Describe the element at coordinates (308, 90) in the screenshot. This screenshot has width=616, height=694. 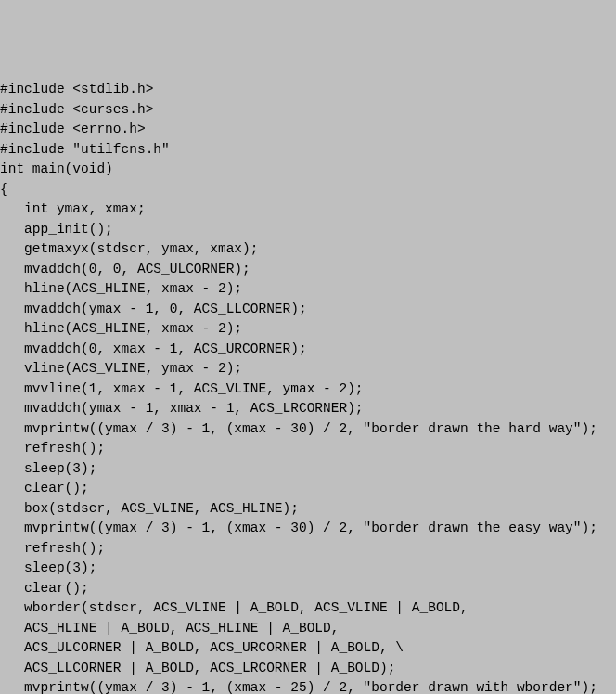
I see `code-line: #include <stdlib.h>` at that location.